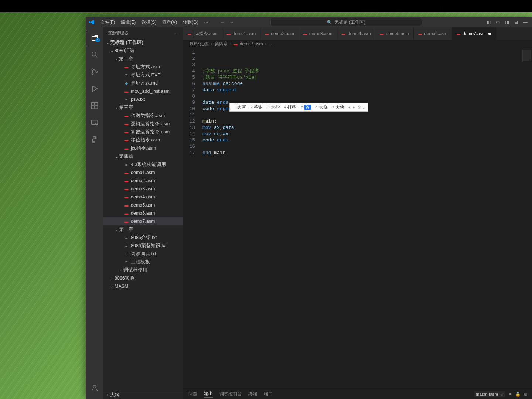  What do you see at coordinates (511, 394) in the screenshot?
I see `panel-filter-icon: ≡` at bounding box center [511, 394].